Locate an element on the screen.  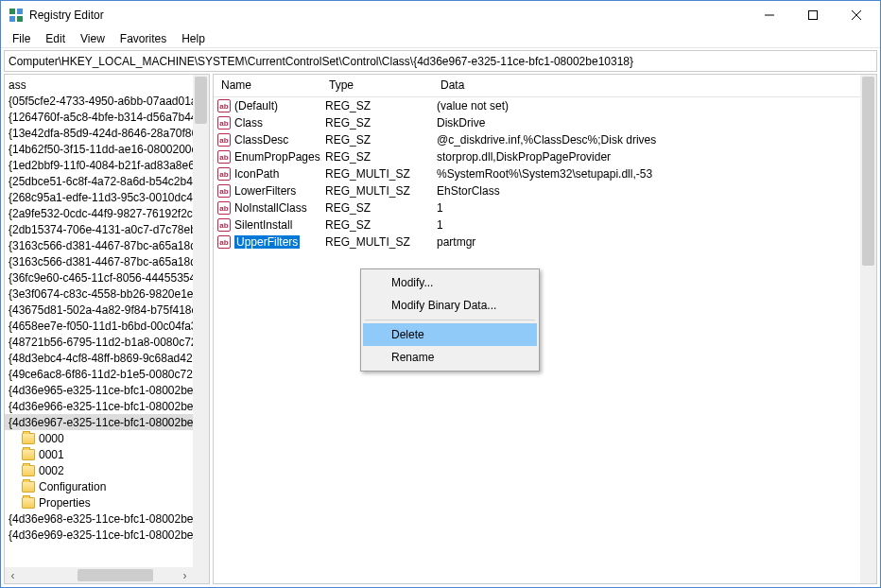
tree-item: {48721b56-6795-11d2-b1a8-0080c72e is located at coordinates (107, 342).